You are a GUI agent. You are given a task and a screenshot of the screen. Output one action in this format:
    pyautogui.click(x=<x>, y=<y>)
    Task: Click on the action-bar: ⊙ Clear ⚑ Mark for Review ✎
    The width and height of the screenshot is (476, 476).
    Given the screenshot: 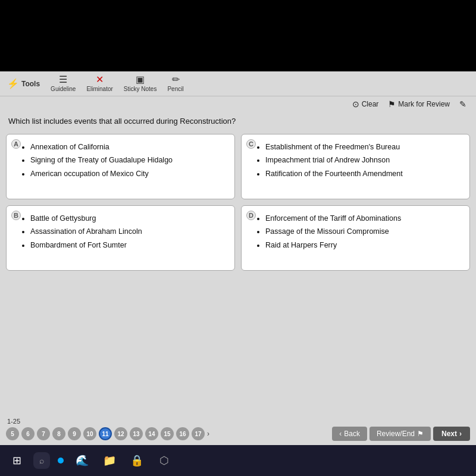 What is the action you would take?
    pyautogui.click(x=238, y=104)
    